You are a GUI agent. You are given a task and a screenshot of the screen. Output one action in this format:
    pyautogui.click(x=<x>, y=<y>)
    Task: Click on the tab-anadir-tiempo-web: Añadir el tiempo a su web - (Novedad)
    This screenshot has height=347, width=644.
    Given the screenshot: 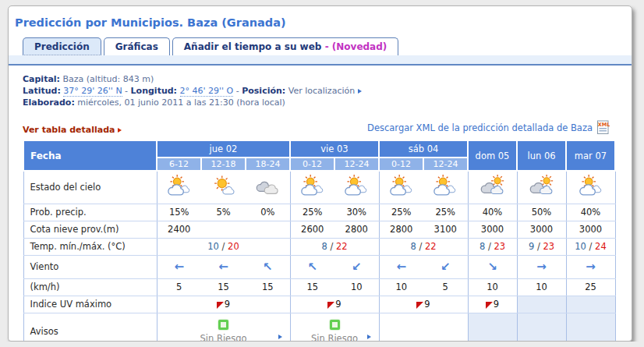 What is the action you would take?
    pyautogui.click(x=285, y=47)
    